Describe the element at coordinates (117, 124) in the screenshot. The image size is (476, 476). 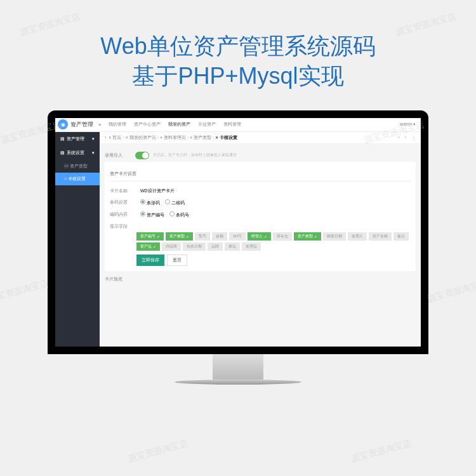
I see `top-tab: 我的管理` at that location.